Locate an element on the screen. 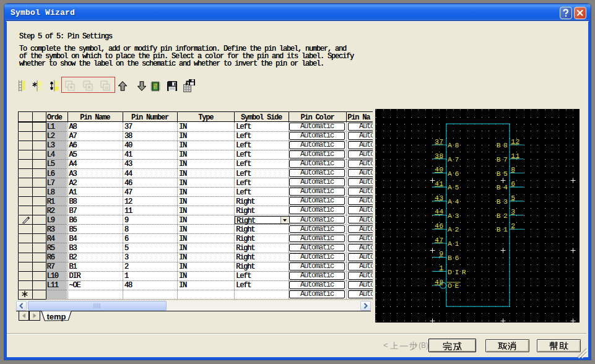  svg-text: B3 is located at coordinates (504, 202).